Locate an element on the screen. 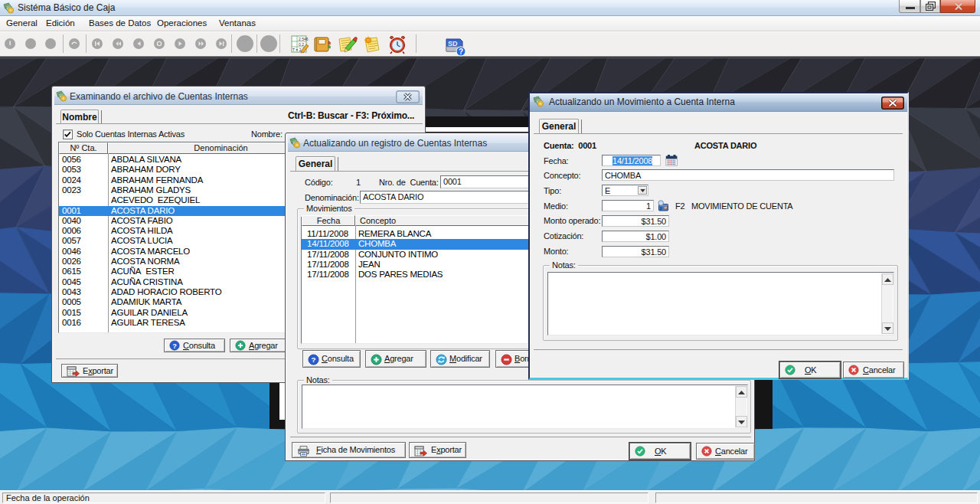 The height and width of the screenshot is (504, 980). svg-text: SD is located at coordinates (453, 44).